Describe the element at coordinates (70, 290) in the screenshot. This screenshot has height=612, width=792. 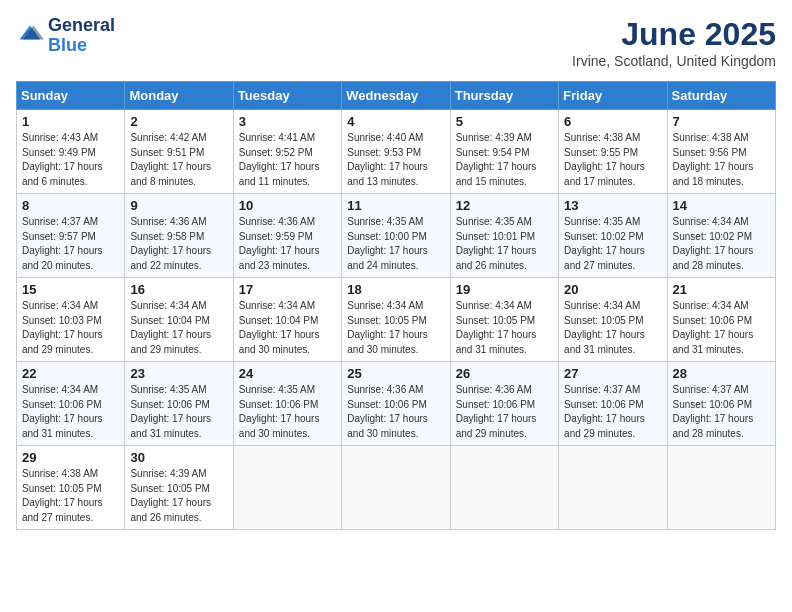
I see `day-number: 15` at that location.